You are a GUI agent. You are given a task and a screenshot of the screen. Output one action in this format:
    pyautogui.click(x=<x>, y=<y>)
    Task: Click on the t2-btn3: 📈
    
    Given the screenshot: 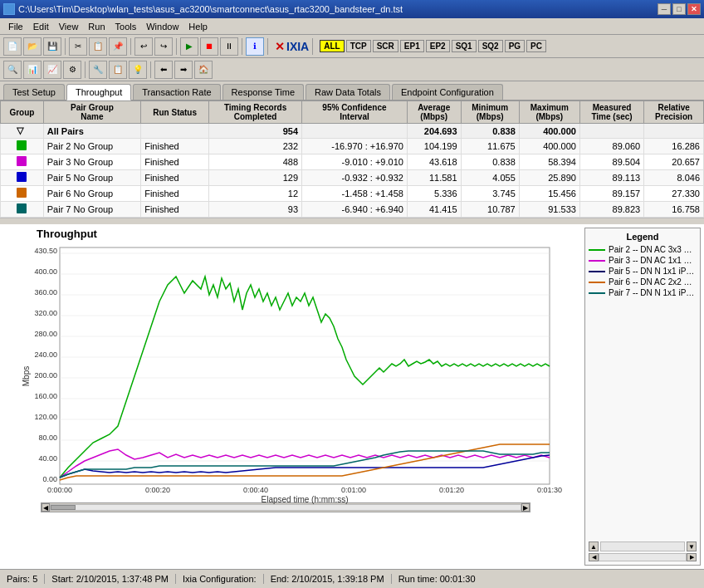 What is the action you would take?
    pyautogui.click(x=52, y=70)
    